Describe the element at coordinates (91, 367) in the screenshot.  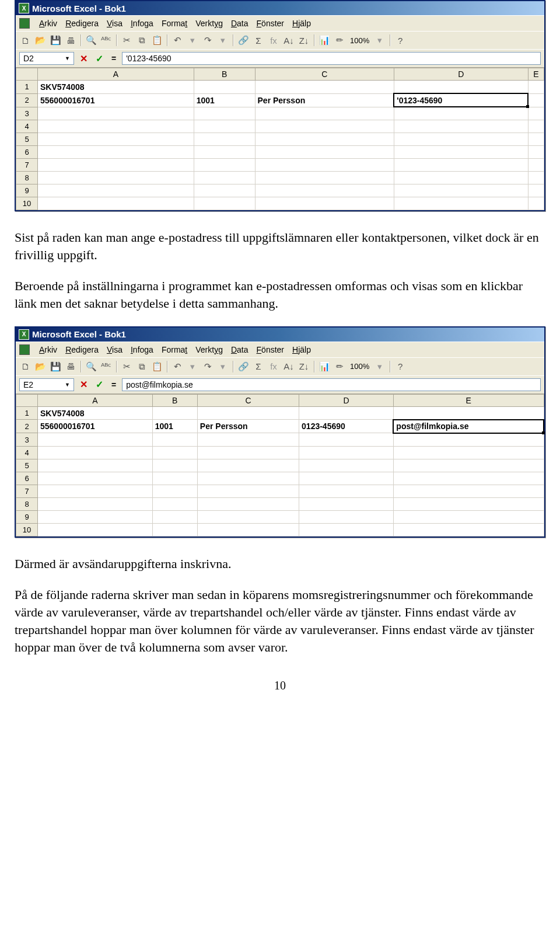
I see `preview-icon: 🔍` at that location.